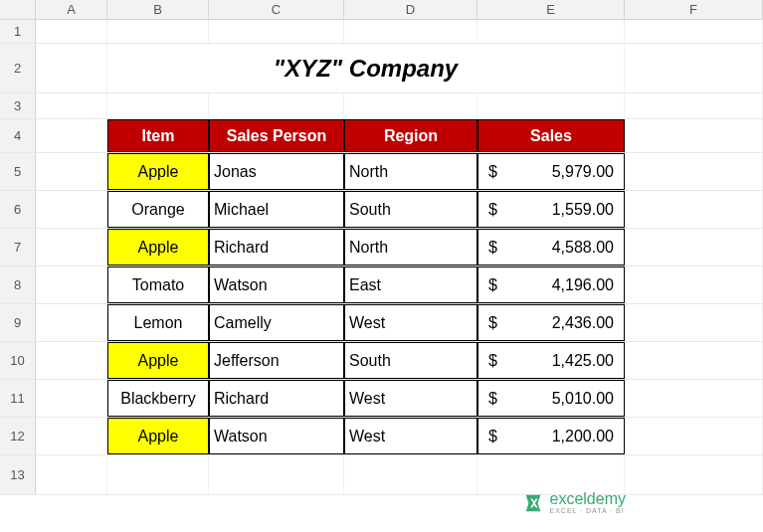 Image resolution: width=763 pixels, height=532 pixels. Describe the element at coordinates (72, 32) in the screenshot. I see `cell-A1` at that location.